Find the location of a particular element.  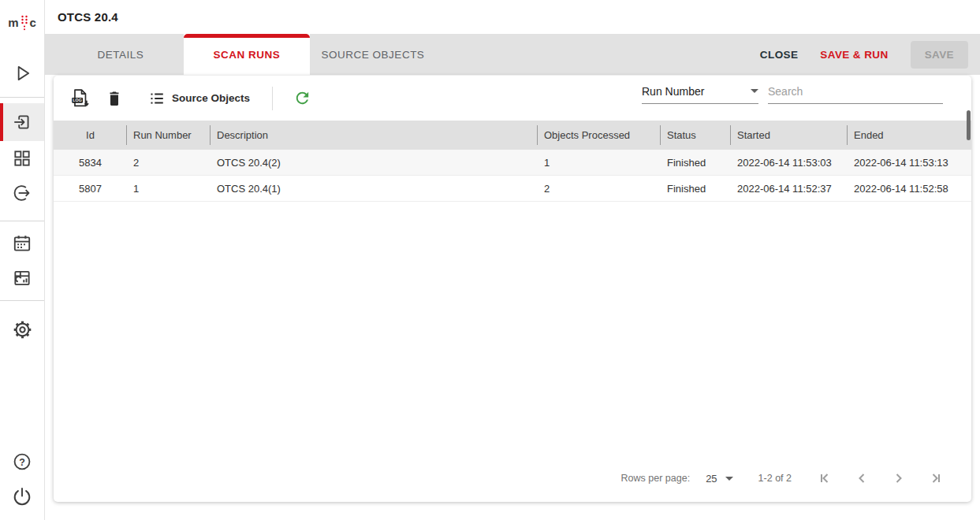

cell-description: OTCS 20.4(2) is located at coordinates (374, 162).